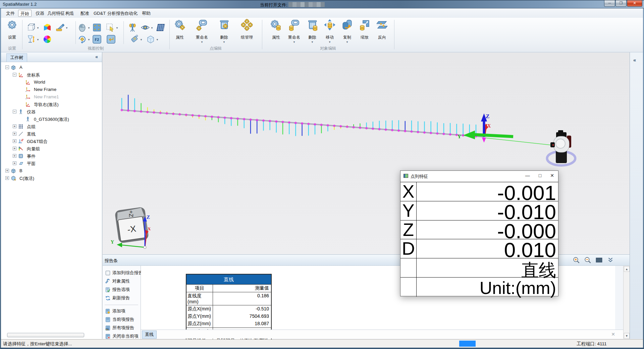 This screenshot has height=349, width=644. Describe the element at coordinates (70, 13) in the screenshot. I see `menu-item-5: 构造` at that location.